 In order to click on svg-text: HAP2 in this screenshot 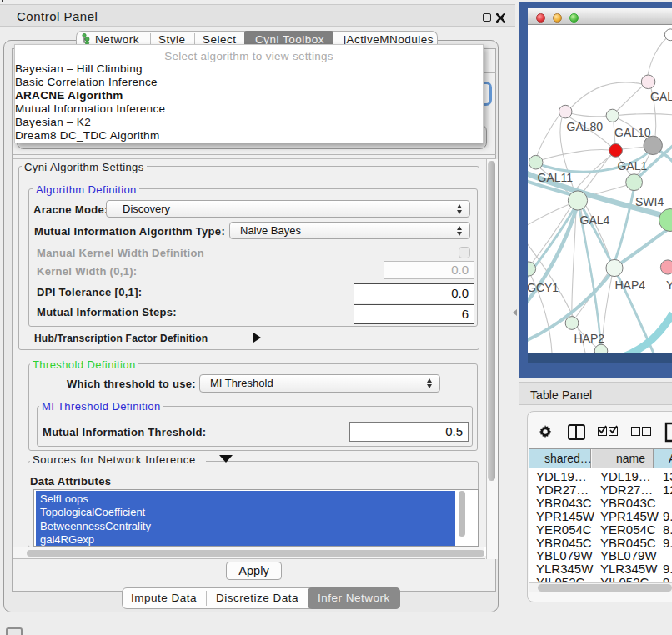, I will do `click(590, 338)`.